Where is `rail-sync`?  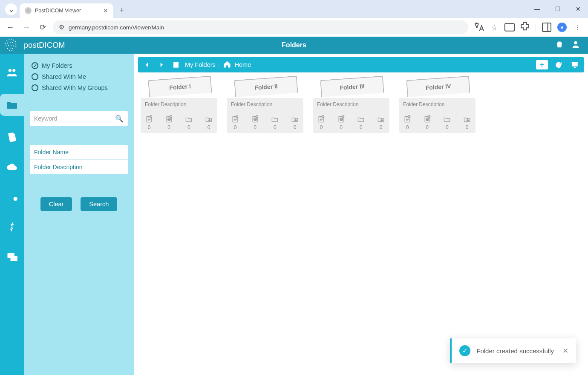
rail-sync is located at coordinates (12, 227).